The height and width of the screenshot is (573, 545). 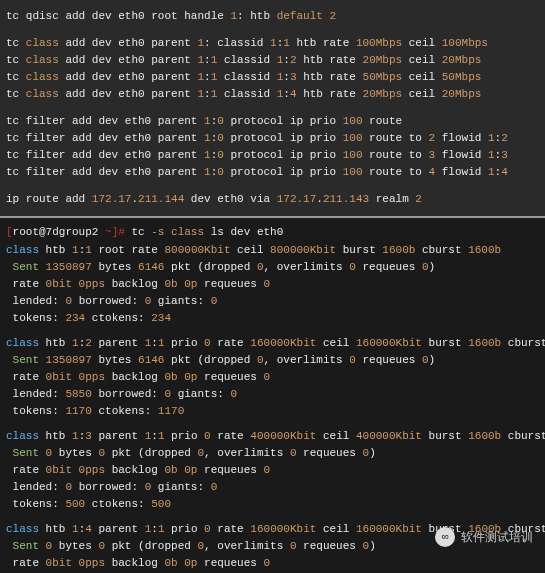 I want to click on output-line: class htb 1:2 parent 1:1 prio 0 rate 160…, so click(x=272, y=344).